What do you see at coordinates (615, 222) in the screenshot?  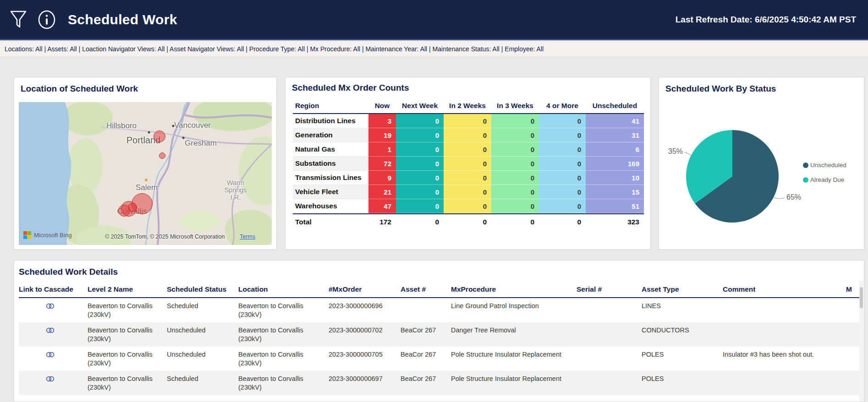 I see `total-cell: 323` at bounding box center [615, 222].